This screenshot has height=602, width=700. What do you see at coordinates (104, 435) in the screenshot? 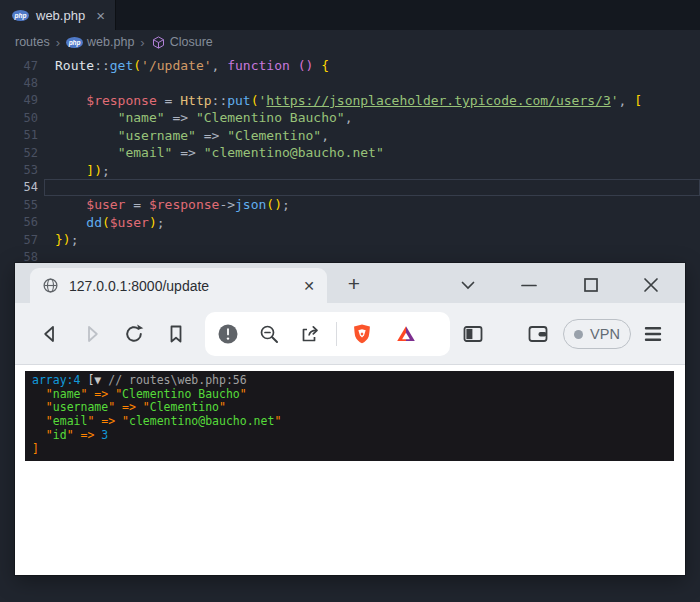
I see `token: 3` at bounding box center [104, 435].